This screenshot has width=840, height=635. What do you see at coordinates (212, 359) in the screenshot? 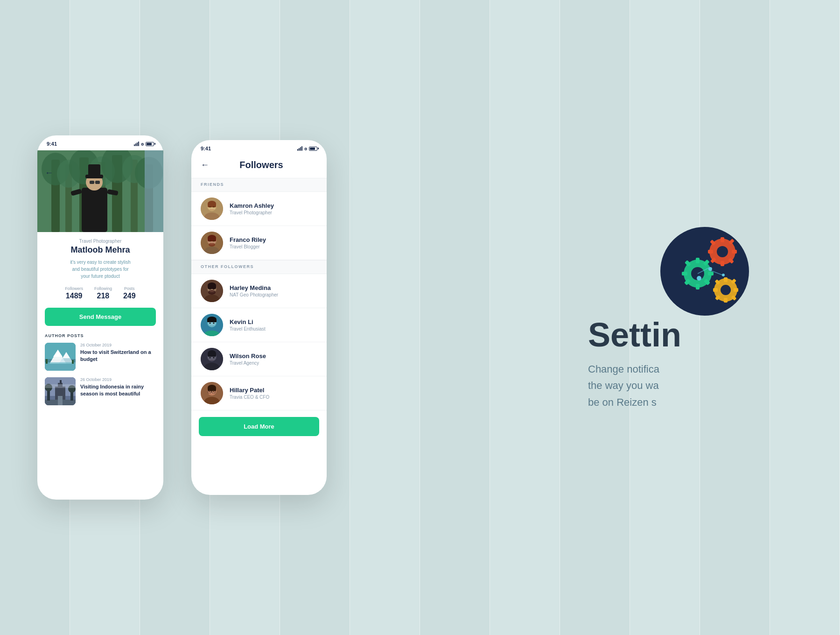
I see `avatar-wilson` at bounding box center [212, 359].